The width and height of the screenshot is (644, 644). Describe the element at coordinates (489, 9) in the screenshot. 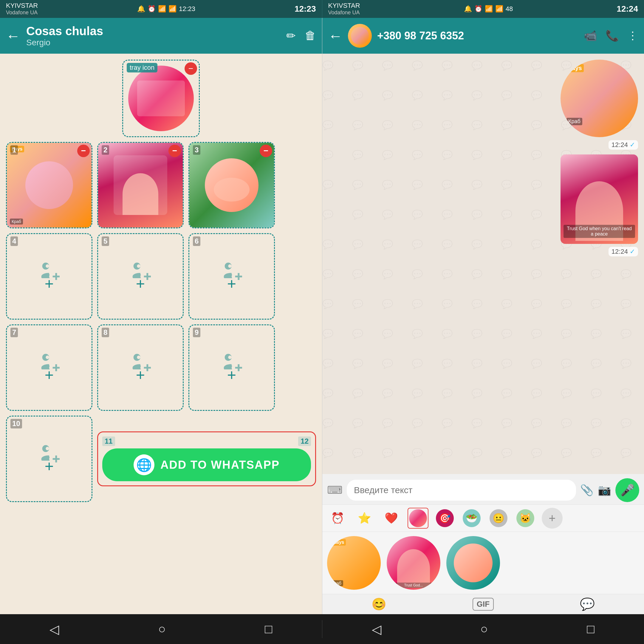

I see `wifi-icon-right: 📶` at that location.